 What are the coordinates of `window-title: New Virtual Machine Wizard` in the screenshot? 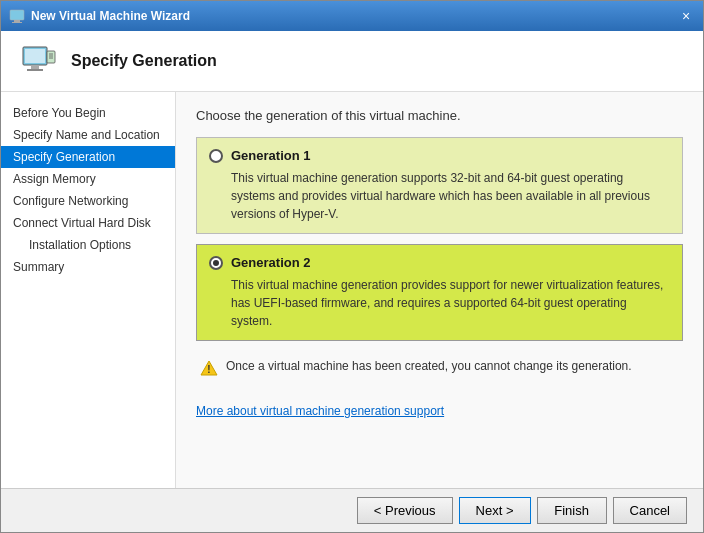 It's located at (354, 16).